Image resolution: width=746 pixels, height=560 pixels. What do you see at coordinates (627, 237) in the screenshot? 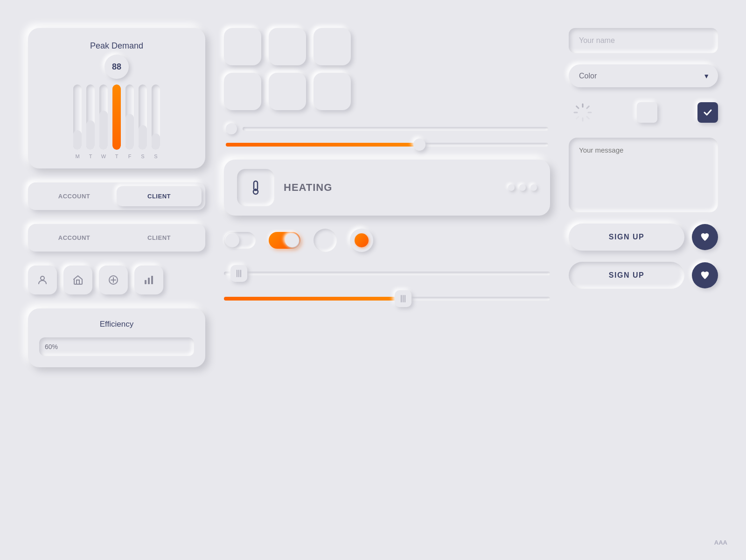
I see `signup-button-1: SIGN UP` at bounding box center [627, 237].